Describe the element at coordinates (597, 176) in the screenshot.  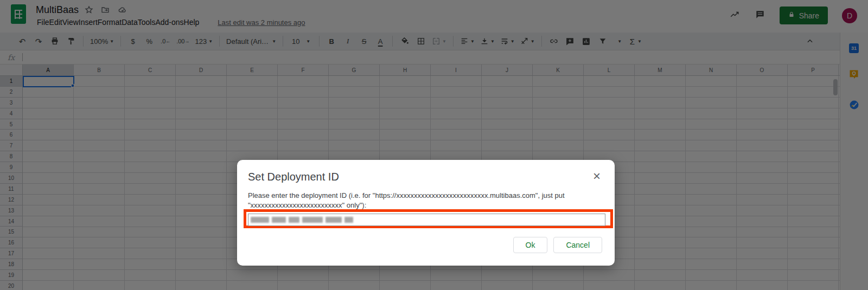
I see `close-icon: ×` at that location.